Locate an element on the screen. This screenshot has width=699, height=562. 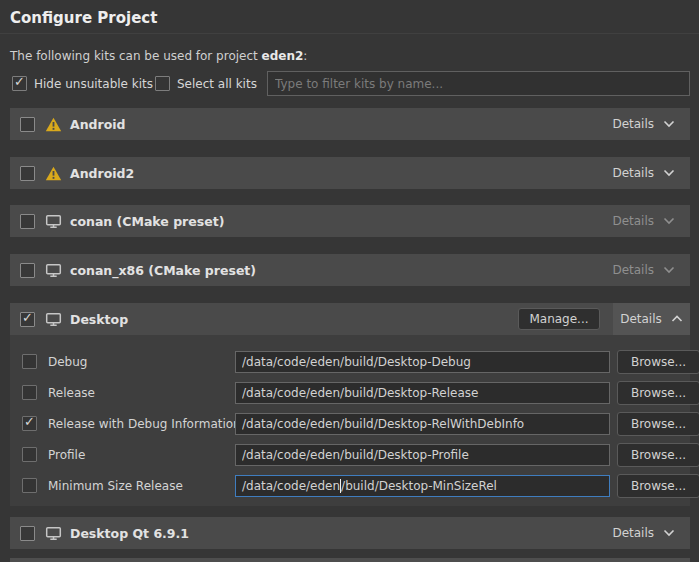
kit-row-conan-x86: conan_x86 (CMake preset) Details is located at coordinates (350, 270).